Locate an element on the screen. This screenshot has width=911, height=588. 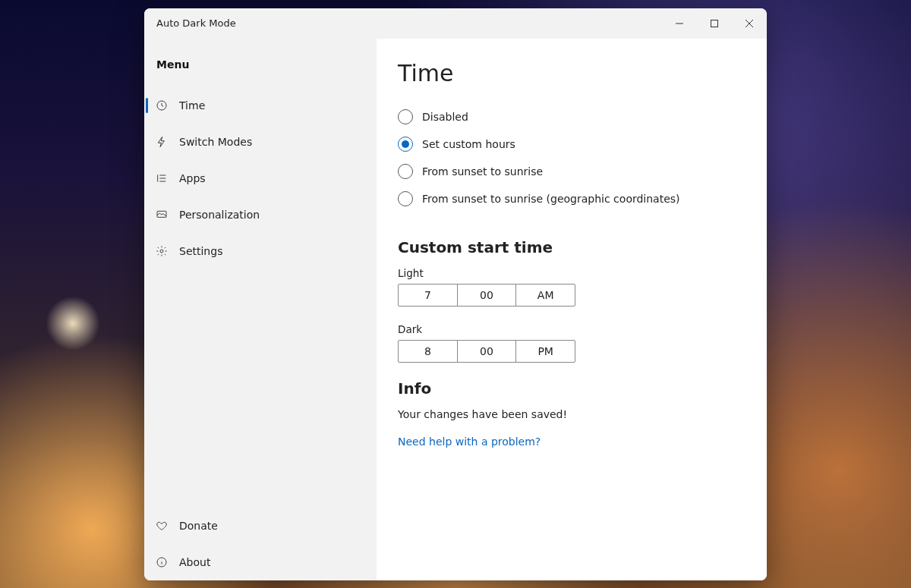
window-title: Auto Dark Mode is located at coordinates (190, 23).